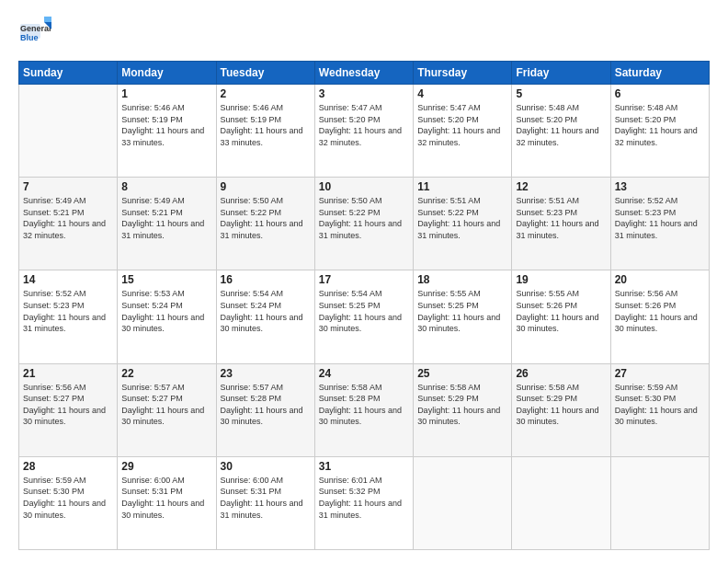 The height and width of the screenshot is (563, 728). I want to click on calendar-cell: 18 Sunrise: 5:55 AMSunset: 5:25 PMDaylig…, so click(463, 316).